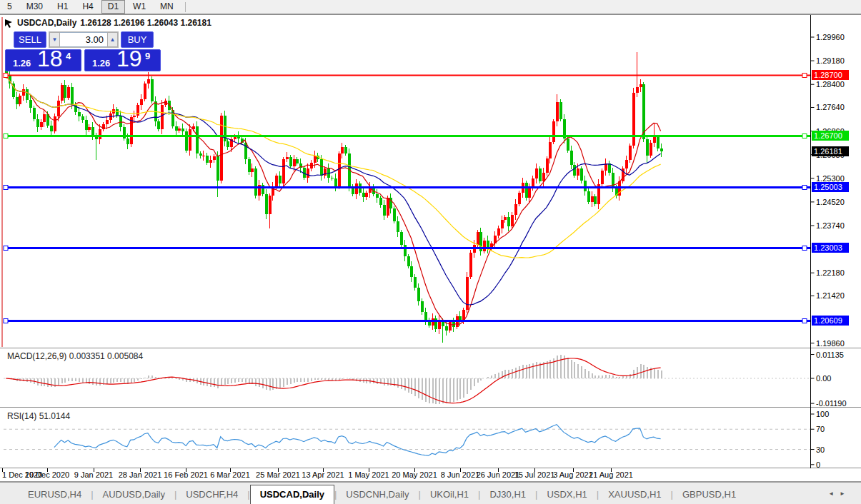 The image size is (861, 504). I want to click on price-axis-label: 1.27640, so click(830, 107).